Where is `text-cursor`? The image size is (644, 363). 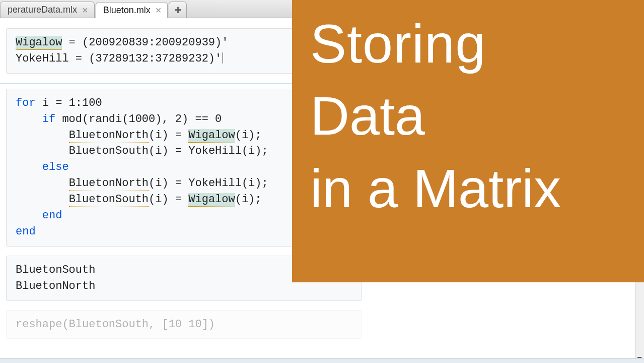
text-cursor is located at coordinates (223, 58).